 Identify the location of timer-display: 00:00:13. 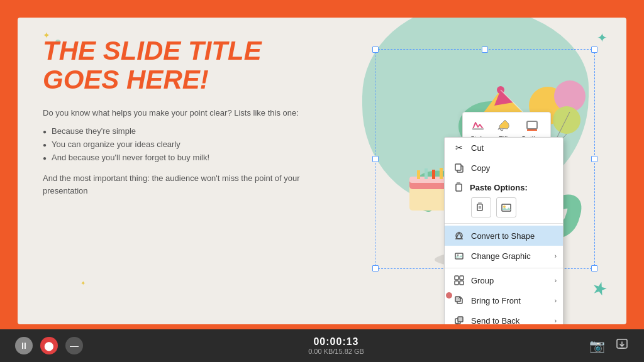
(336, 342).